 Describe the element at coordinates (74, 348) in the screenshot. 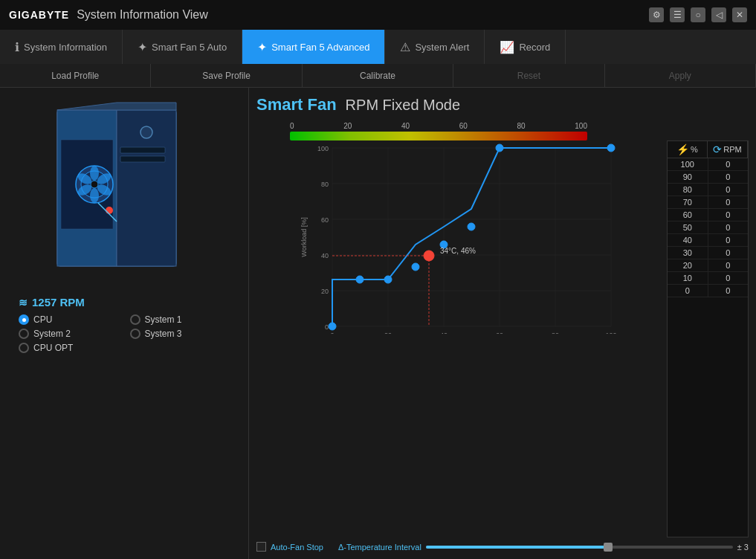

I see `radio-cpu-opt: CPU OPT` at that location.